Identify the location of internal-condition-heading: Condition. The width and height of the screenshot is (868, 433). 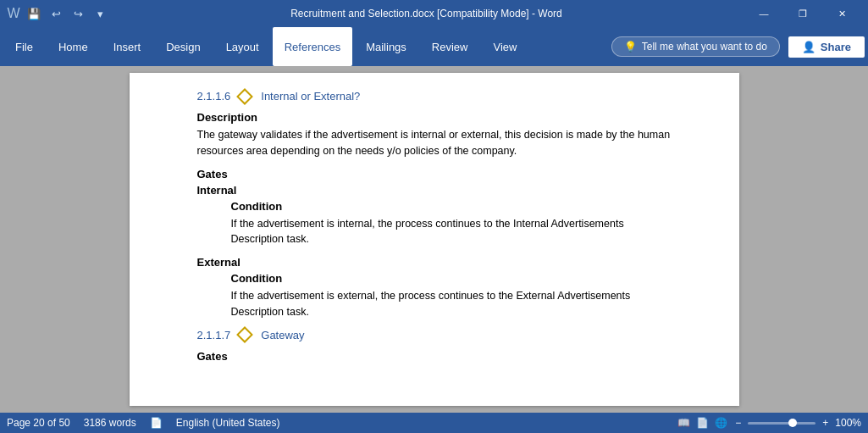
(451, 207).